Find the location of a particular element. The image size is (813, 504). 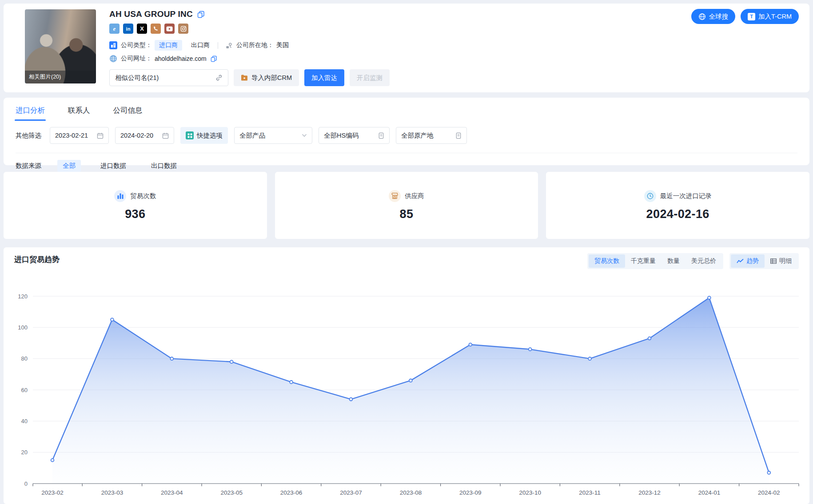

view-option-detail: 明细 is located at coordinates (781, 261).